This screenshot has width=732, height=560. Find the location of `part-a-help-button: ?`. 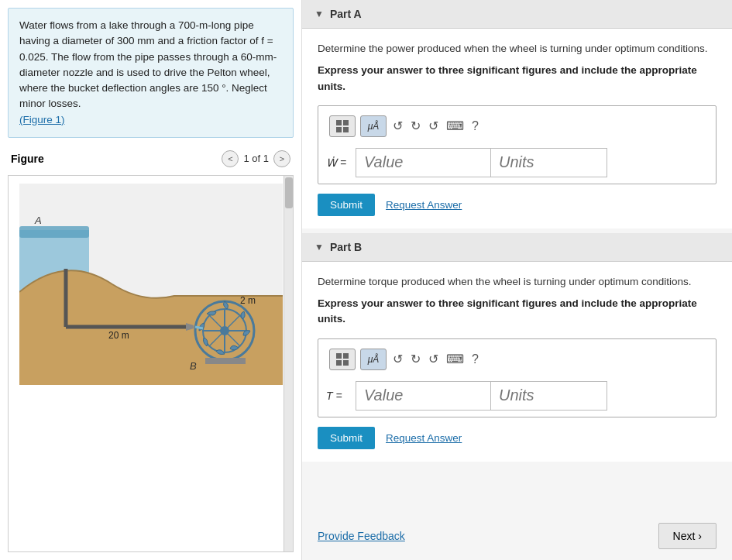

part-a-help-button: ? is located at coordinates (476, 126).